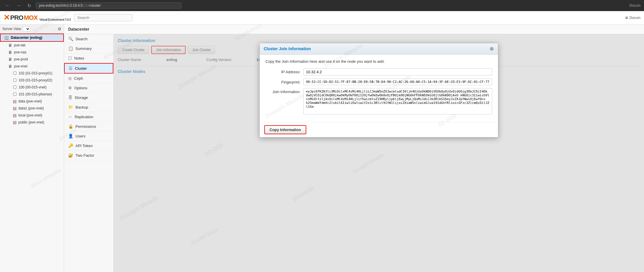 The image size is (644, 272). Describe the element at coordinates (32, 122) in the screenshot. I see `sidebar-item-storage-public: ▤ public (pve-vnet)` at that location.